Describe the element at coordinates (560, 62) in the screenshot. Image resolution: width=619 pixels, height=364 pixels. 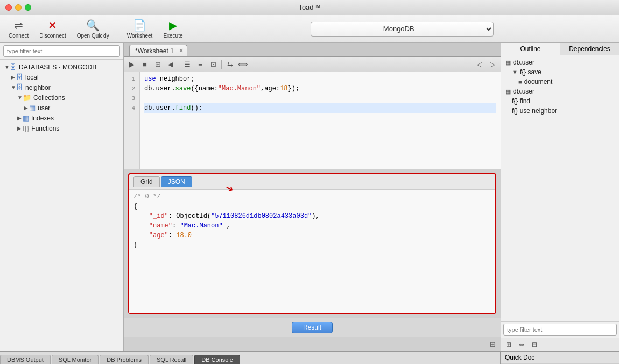
I see `outline-item-db-user-1: ▦ db.user` at that location.